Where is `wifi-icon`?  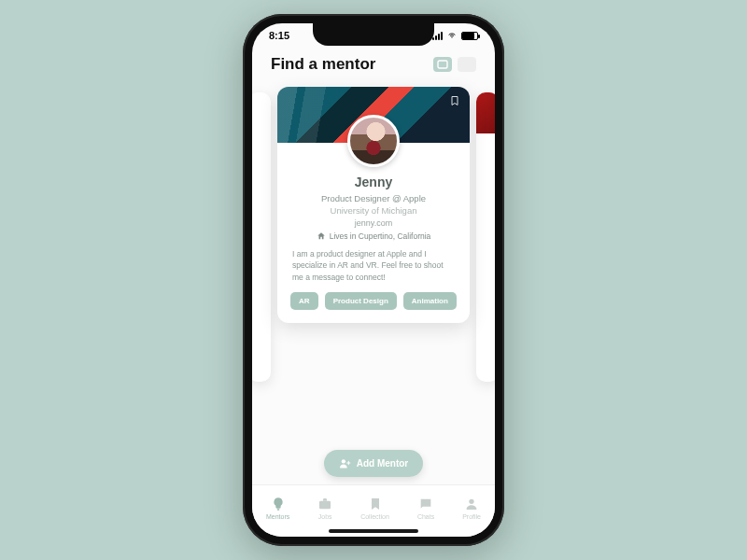
wifi-icon is located at coordinates (452, 35).